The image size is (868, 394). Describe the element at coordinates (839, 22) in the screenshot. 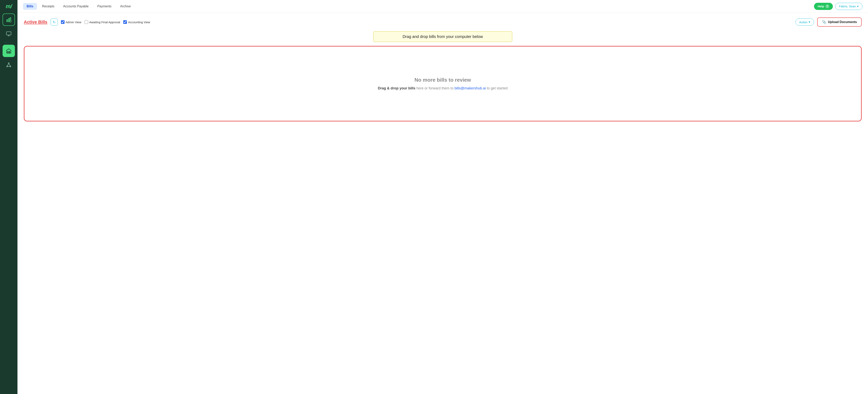

I see `upload-documents-button: 📎 Upload Documents` at that location.